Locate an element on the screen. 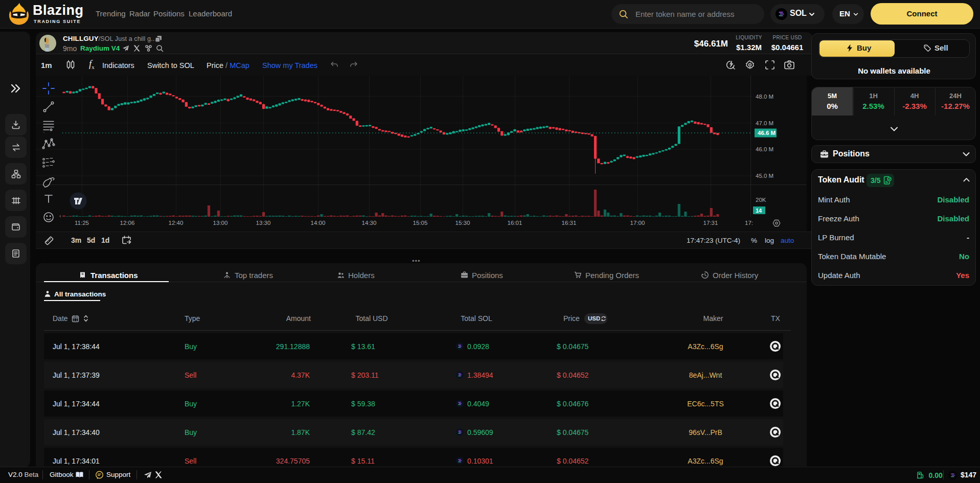 The height and width of the screenshot is (483, 980). svg-text: 17:00 is located at coordinates (638, 223).